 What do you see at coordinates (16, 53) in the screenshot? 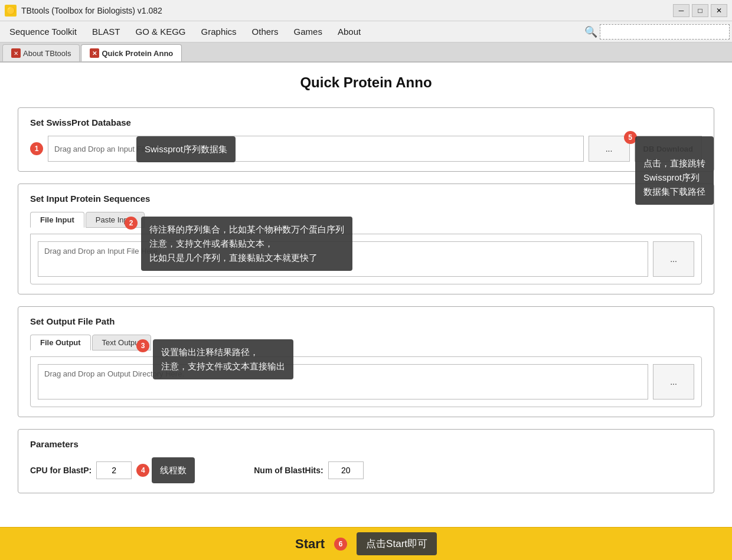
I see `tab-about-close: ✕` at bounding box center [16, 53].